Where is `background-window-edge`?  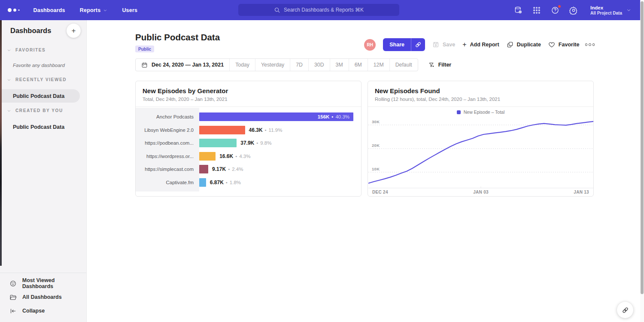 background-window-edge is located at coordinates (1, 143).